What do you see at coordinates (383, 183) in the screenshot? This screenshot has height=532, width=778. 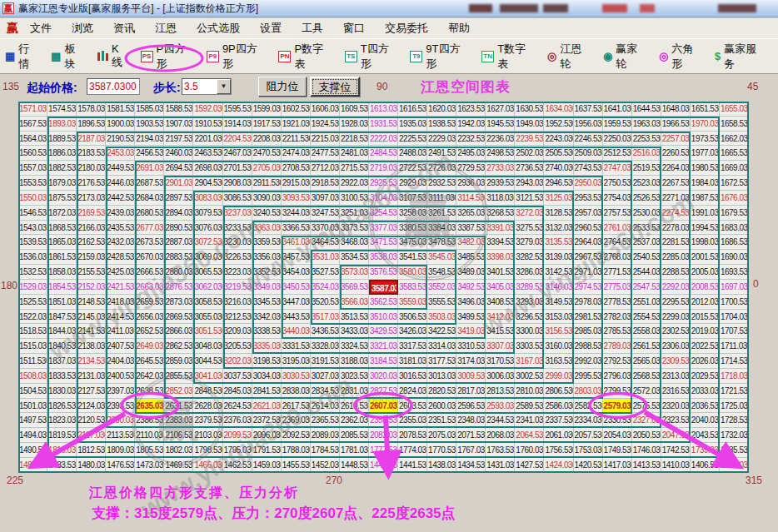 I see `grid-cell: 2925.5300` at bounding box center [383, 183].